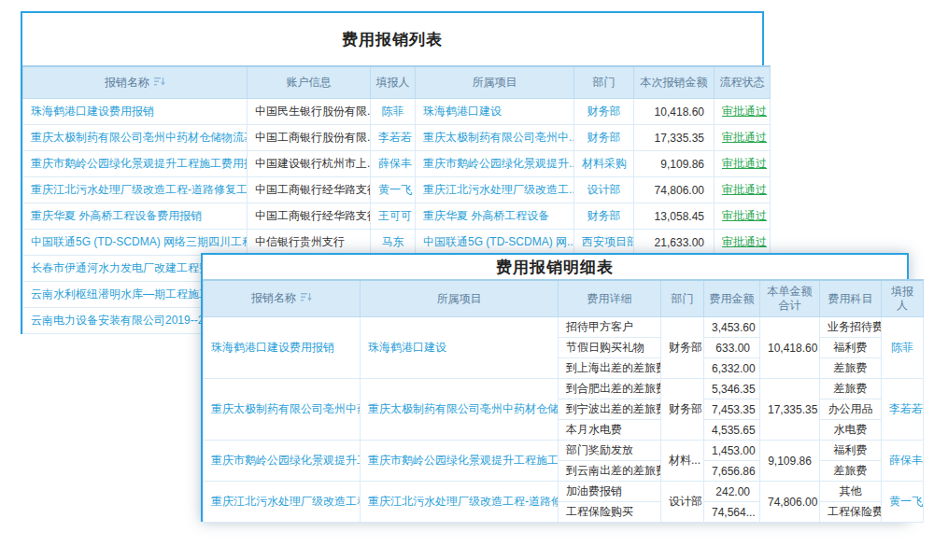  Describe the element at coordinates (397, 138) in the screenshot. I see `table-row: 重庆太极制药有限公司亳州中药材仓储物流基地项...中国工商银行股份有限...李若…` at that location.